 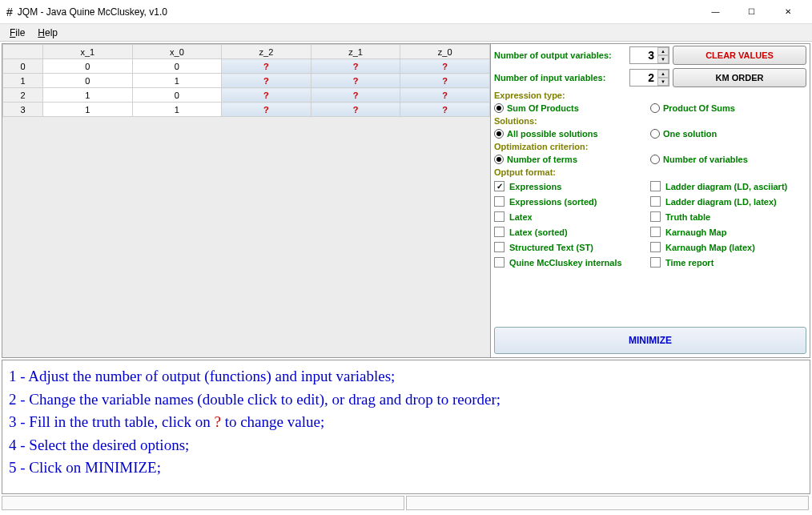 I want to click on num-input-label: Number of input variables:, so click(x=561, y=78).